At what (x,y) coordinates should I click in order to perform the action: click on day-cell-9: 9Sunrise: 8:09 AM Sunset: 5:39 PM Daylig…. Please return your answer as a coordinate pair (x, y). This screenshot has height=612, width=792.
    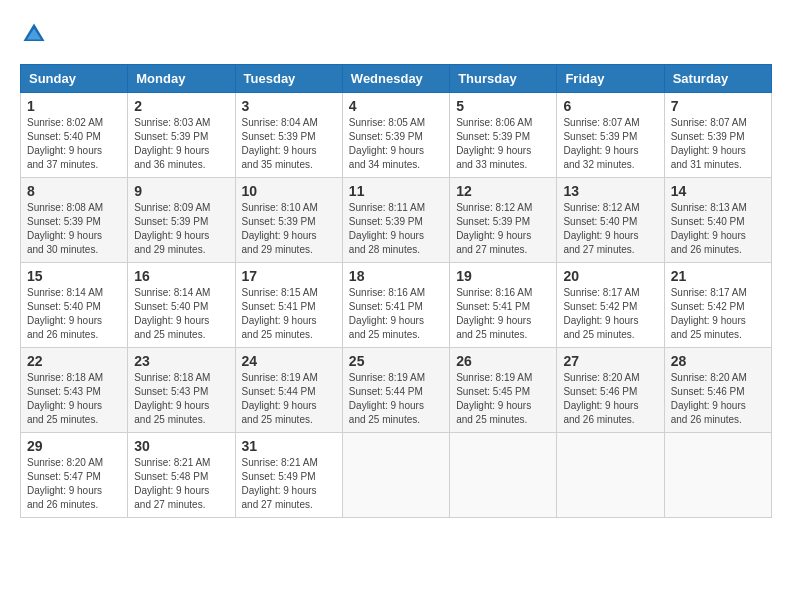
    Looking at the image, I should click on (182, 220).